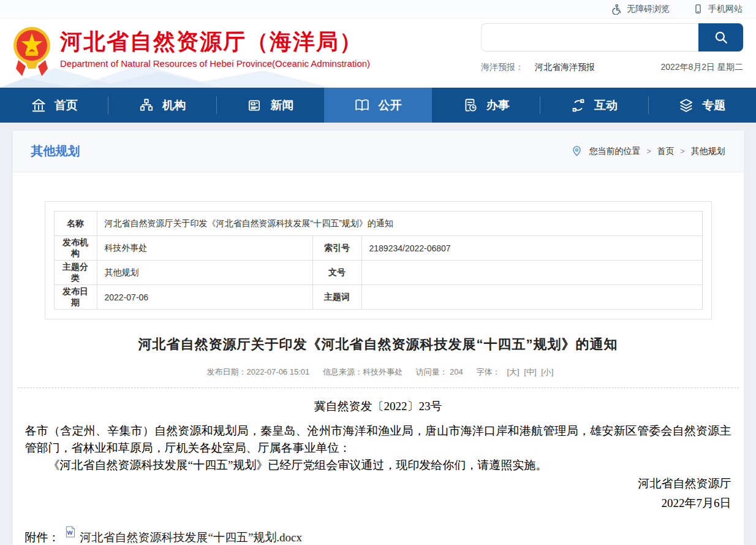  What do you see at coordinates (486, 105) in the screenshot?
I see `nav-item-services: 办事` at bounding box center [486, 105].